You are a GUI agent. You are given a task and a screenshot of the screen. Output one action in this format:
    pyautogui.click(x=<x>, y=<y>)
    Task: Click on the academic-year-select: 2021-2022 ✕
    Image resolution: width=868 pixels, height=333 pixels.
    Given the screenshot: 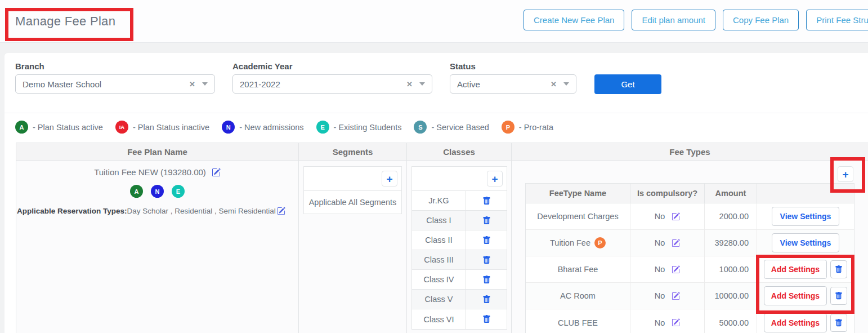 What is the action you would take?
    pyautogui.click(x=332, y=84)
    